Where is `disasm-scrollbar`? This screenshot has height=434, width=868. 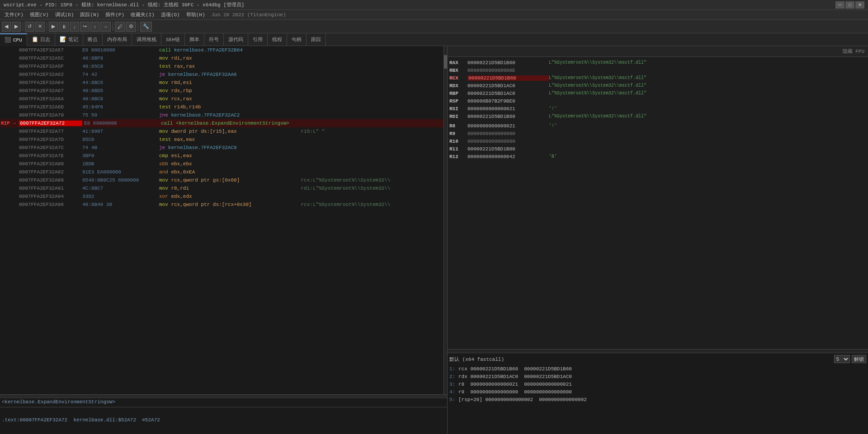 disasm-scrollbar is located at coordinates (445, 220).